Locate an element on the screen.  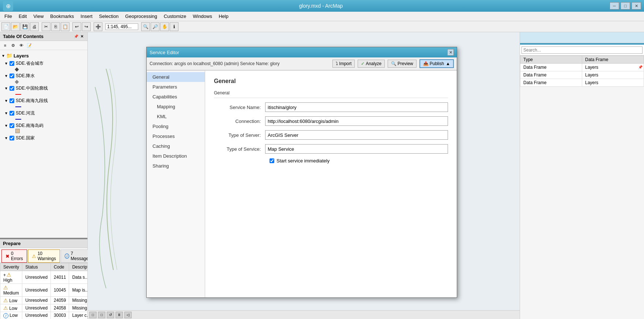
server-type-input is located at coordinates (357, 135).